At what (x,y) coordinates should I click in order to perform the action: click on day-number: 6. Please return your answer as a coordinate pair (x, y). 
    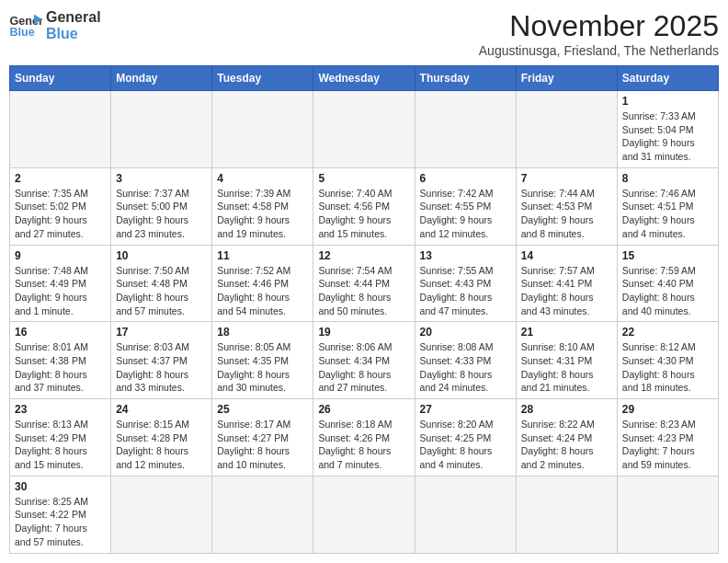
    Looking at the image, I should click on (465, 178).